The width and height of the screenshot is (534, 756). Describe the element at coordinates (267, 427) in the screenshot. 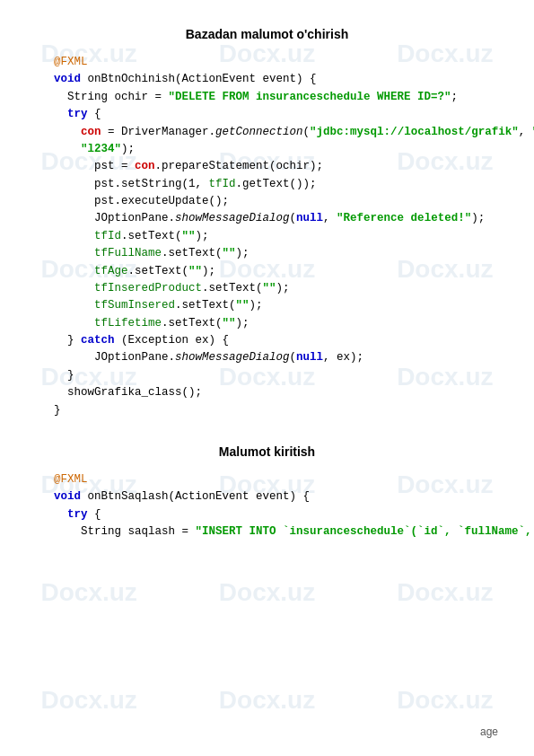

I see `spacer1` at that location.